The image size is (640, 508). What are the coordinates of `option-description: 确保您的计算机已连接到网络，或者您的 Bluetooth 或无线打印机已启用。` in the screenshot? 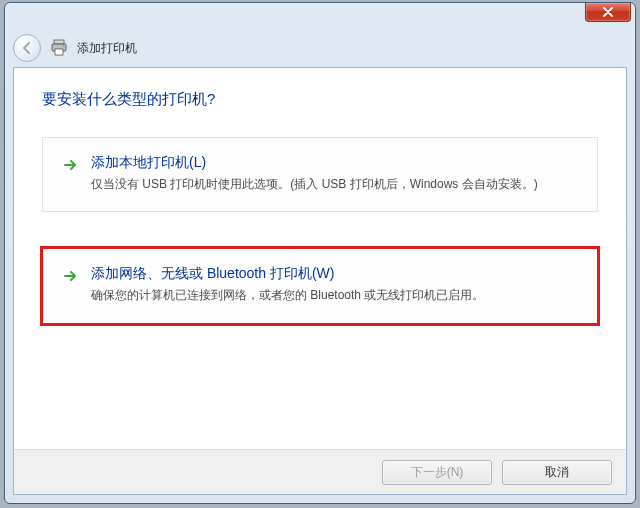 It's located at (335, 296).